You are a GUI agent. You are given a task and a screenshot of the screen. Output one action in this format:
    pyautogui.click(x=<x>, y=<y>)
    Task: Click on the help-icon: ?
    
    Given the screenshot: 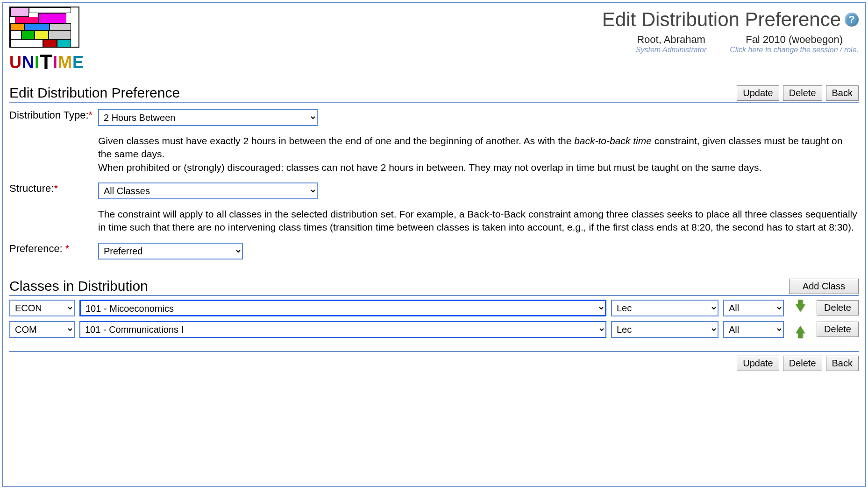 What is the action you would take?
    pyautogui.click(x=852, y=20)
    